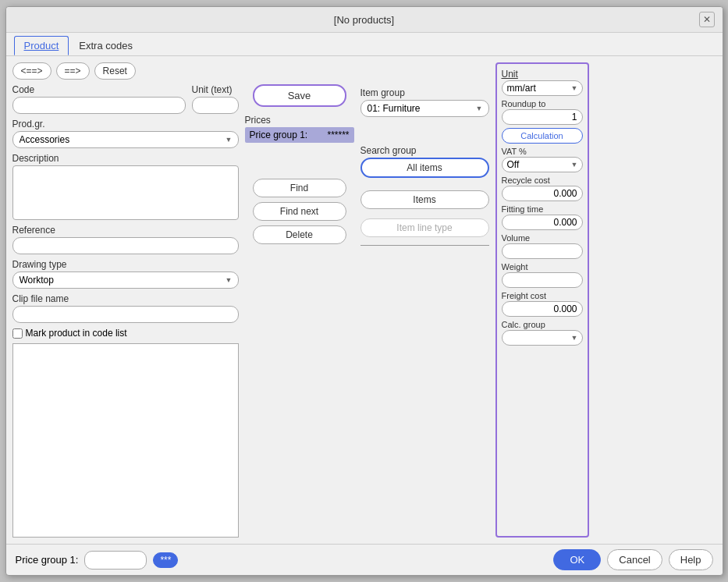  Describe the element at coordinates (424, 108) in the screenshot. I see `item-group-select: 01: Furniture` at that location.